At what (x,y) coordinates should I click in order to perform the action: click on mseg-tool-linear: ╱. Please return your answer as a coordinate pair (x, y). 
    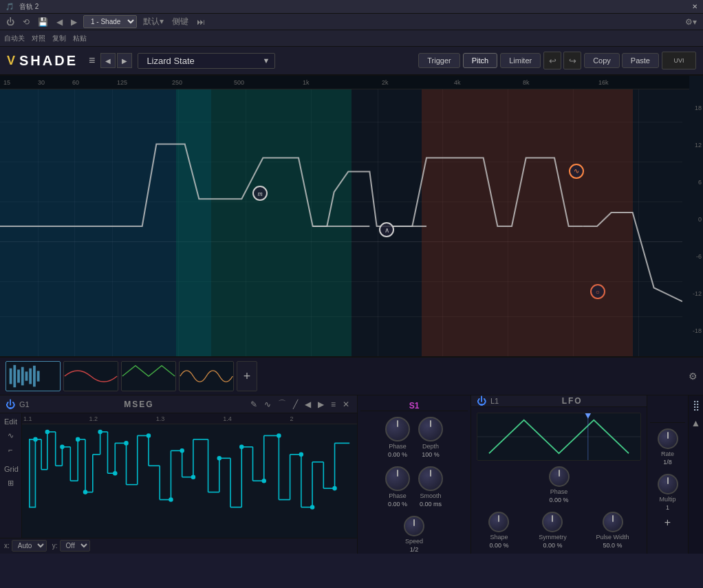
    Looking at the image, I should click on (296, 404).